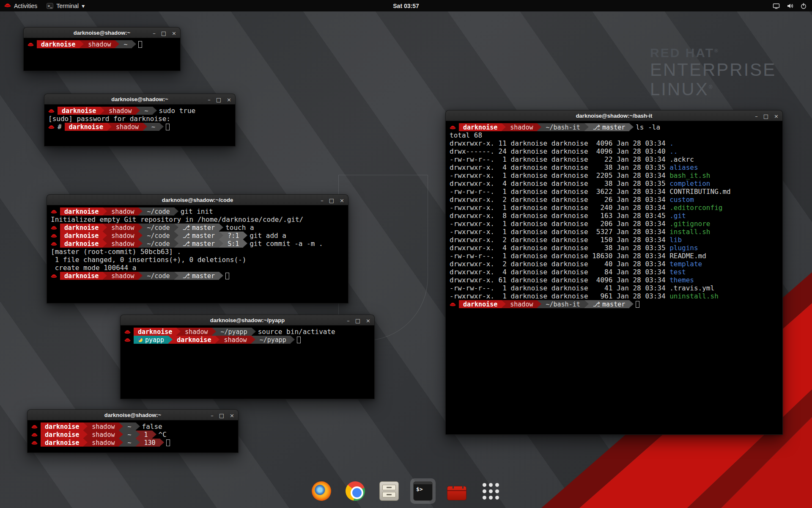  What do you see at coordinates (148, 260) in the screenshot?
I see `terminal-text: 1 file changed, 0 insertions(+), 0 delet…` at bounding box center [148, 260].